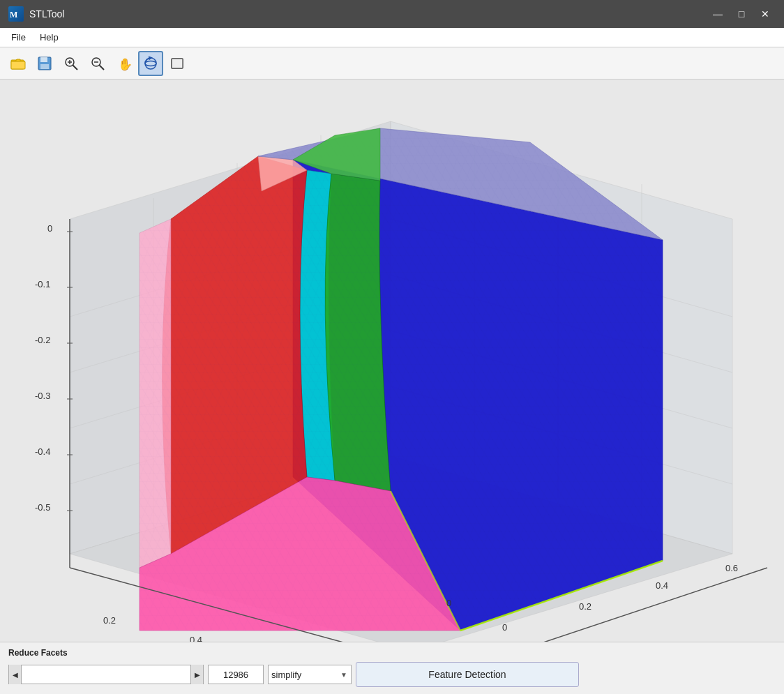 The width and height of the screenshot is (784, 694). Describe the element at coordinates (15, 674) in the screenshot. I see `slider-left-arrow: ◀` at that location.